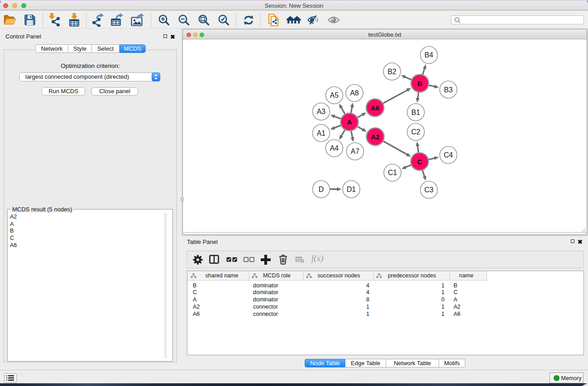 This screenshot has height=386, width=588. What do you see at coordinates (351, 189) in the screenshot?
I see `svg-text: D1` at bounding box center [351, 189].